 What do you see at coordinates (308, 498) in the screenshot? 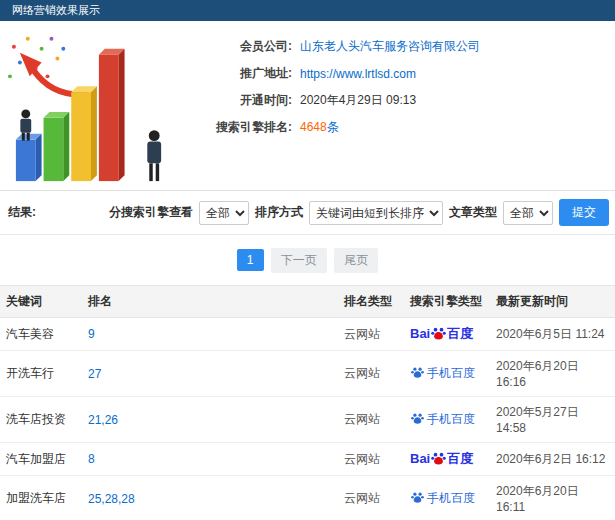
I see `table-row: 加盟洗车店25,28,28云网站手机百度2020年6月20日 16:11` at bounding box center [308, 498].